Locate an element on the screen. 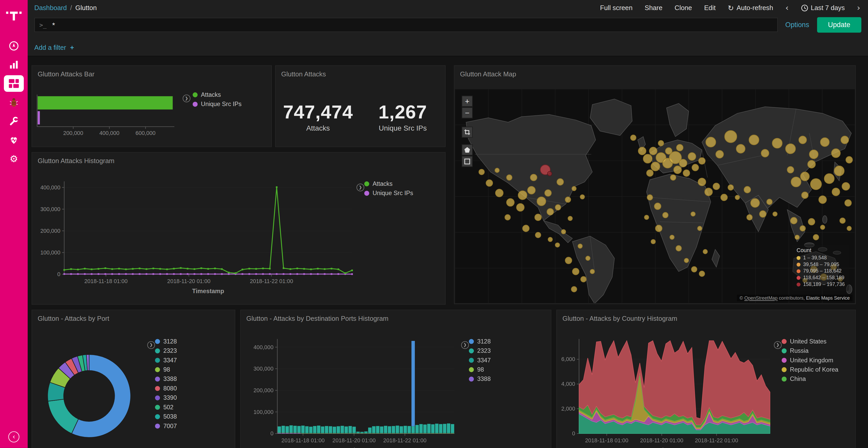  sidebar-item-discover is located at coordinates (14, 46).